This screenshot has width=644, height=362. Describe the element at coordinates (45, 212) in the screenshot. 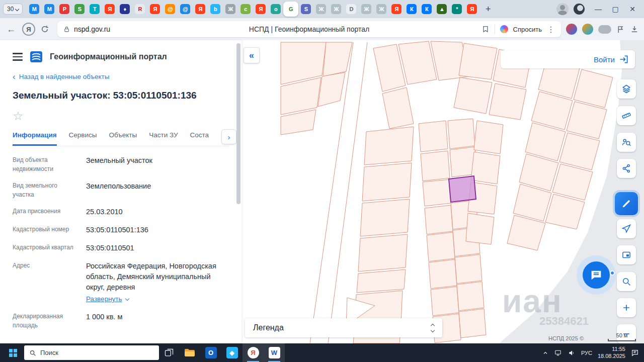

I see `field-label: Дата присвоения` at that location.